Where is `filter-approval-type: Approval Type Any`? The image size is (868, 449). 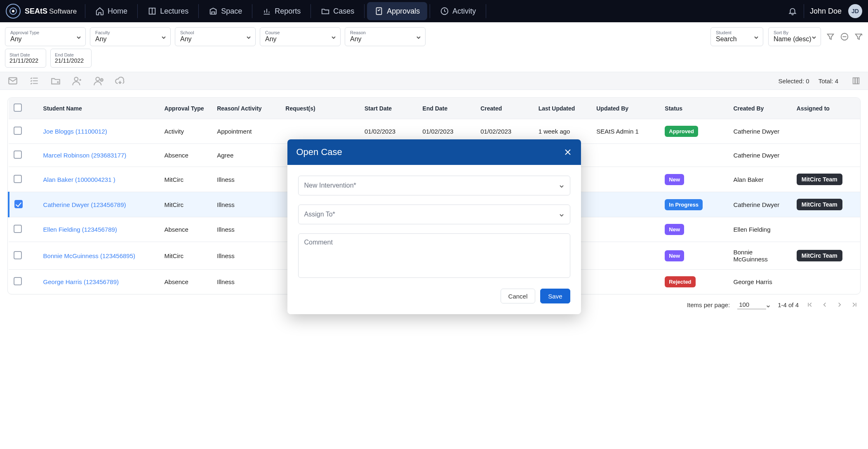
filter-approval-type: Approval Type Any is located at coordinates (45, 37).